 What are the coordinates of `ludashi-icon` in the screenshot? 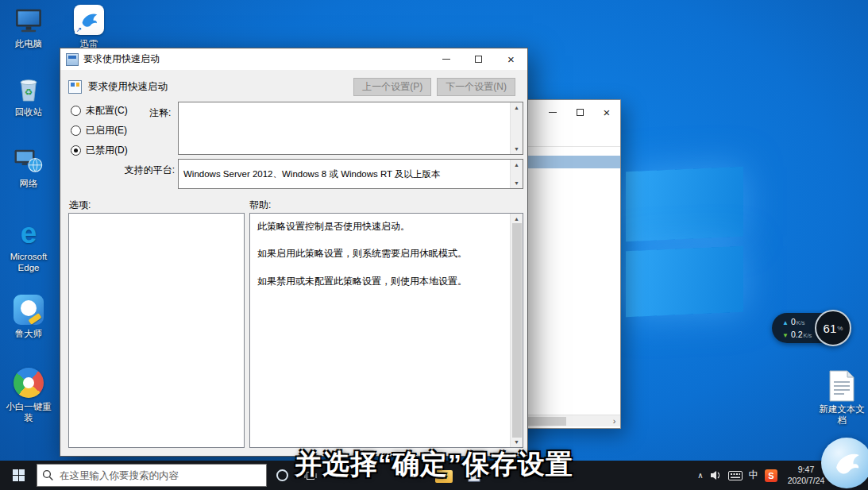 It's located at (29, 311).